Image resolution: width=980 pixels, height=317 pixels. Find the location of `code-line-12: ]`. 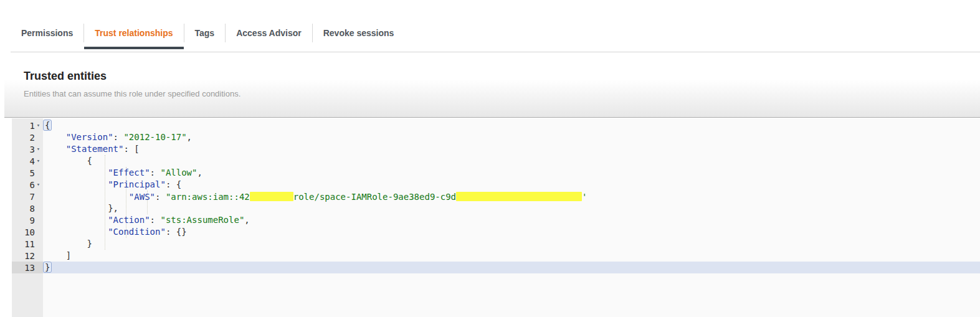

code-line-12: ] is located at coordinates (511, 255).